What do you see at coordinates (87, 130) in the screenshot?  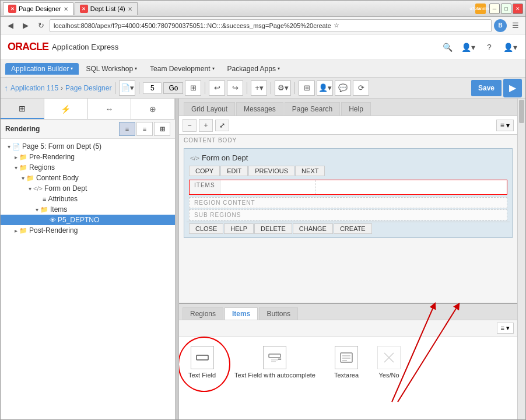 I see `rendering-header: Rendering ≡ ≡ ⊞` at bounding box center [87, 130].